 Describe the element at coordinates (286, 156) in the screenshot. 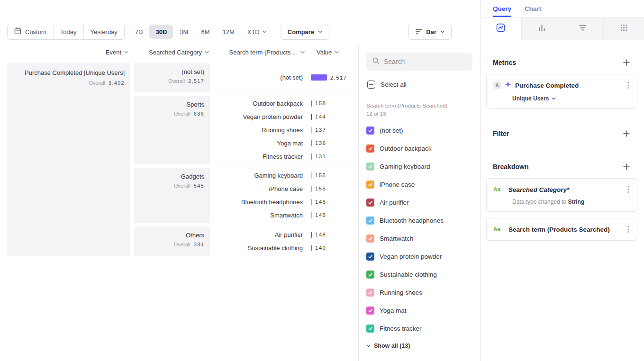

I see `table-row: Fitness tracker131` at that location.